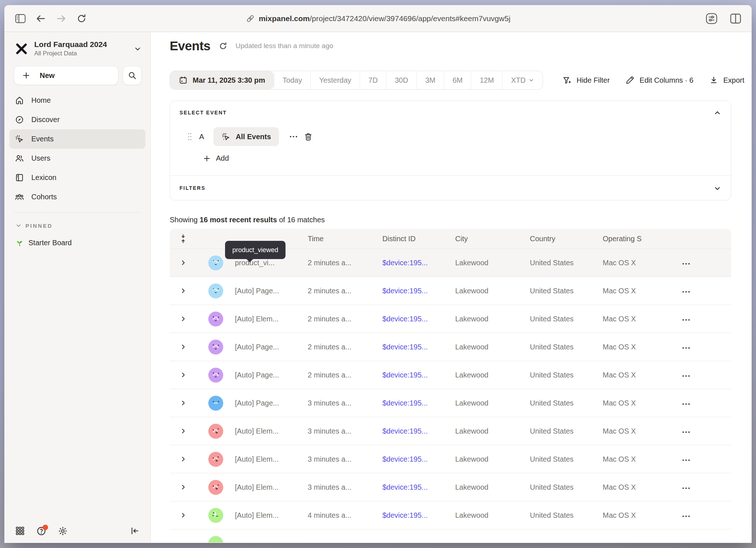 This screenshot has width=756, height=548. Describe the element at coordinates (736, 19) in the screenshot. I see `split-view-button` at that location.